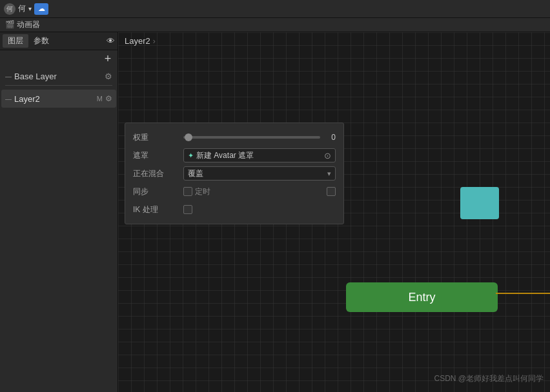 The image size is (550, 392). What do you see at coordinates (188, 137) in the screenshot?
I see `weight-slider-thumb` at bounding box center [188, 137].